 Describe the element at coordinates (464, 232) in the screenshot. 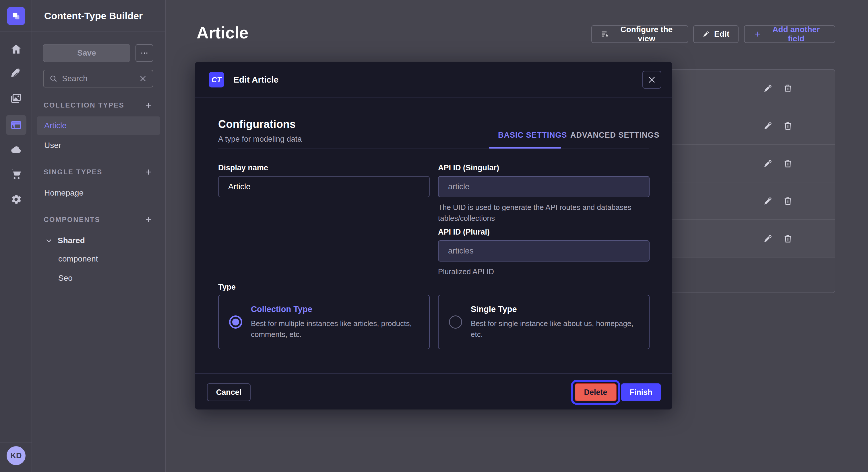

I see `api-id-plural-label: API ID (Plural)` at that location.